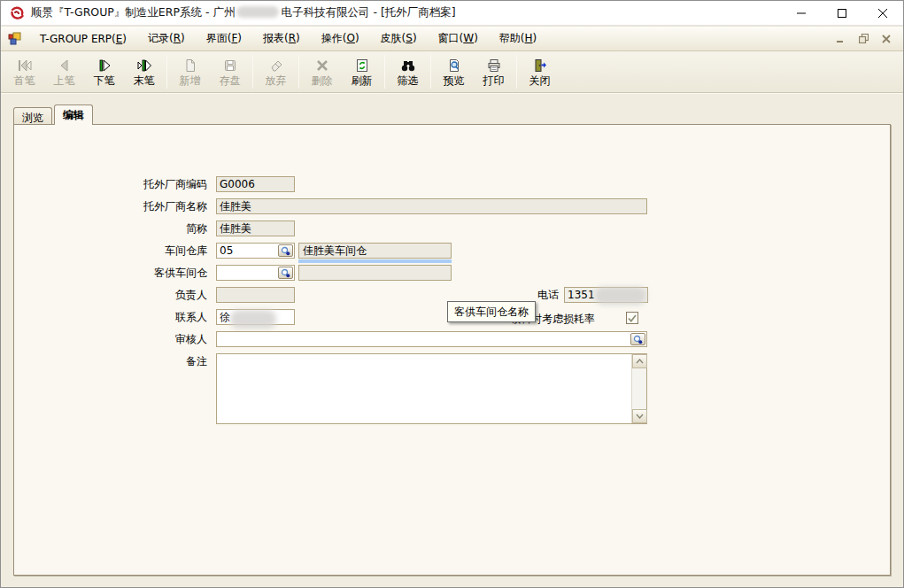 The width and height of the screenshot is (904, 588). What do you see at coordinates (840, 39) in the screenshot?
I see `mdi-minimize-icon` at bounding box center [840, 39].